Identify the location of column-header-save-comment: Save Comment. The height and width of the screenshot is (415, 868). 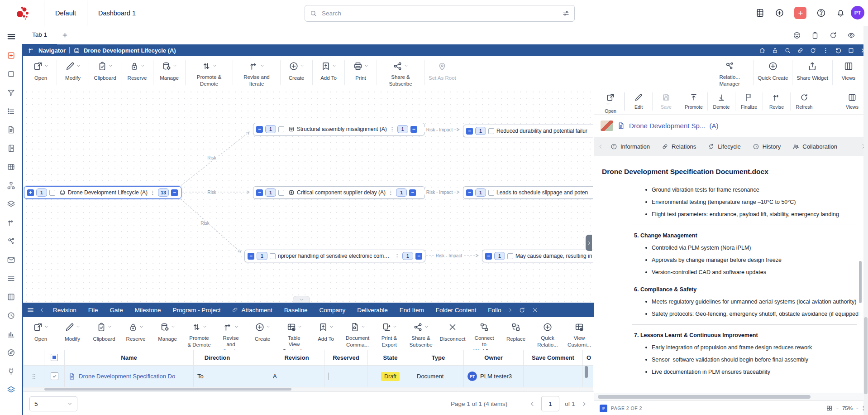
(553, 358).